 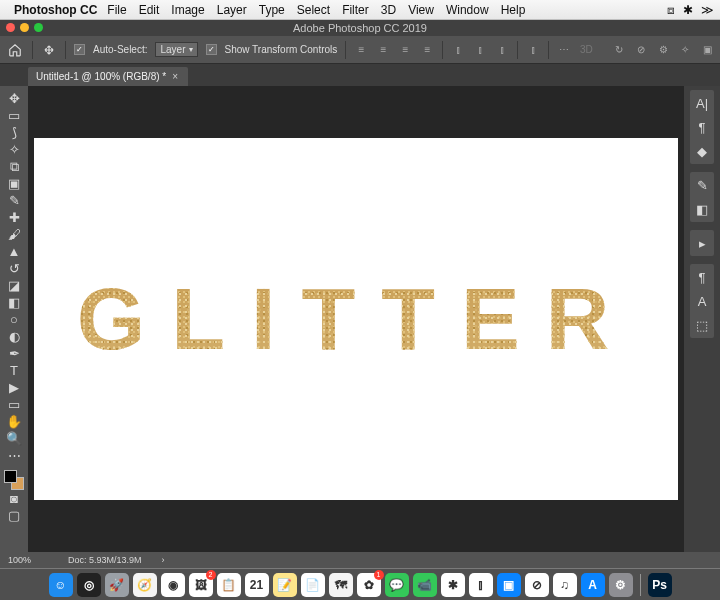 I want to click on auto-select-checkbox: ✓, so click(x=80, y=50).